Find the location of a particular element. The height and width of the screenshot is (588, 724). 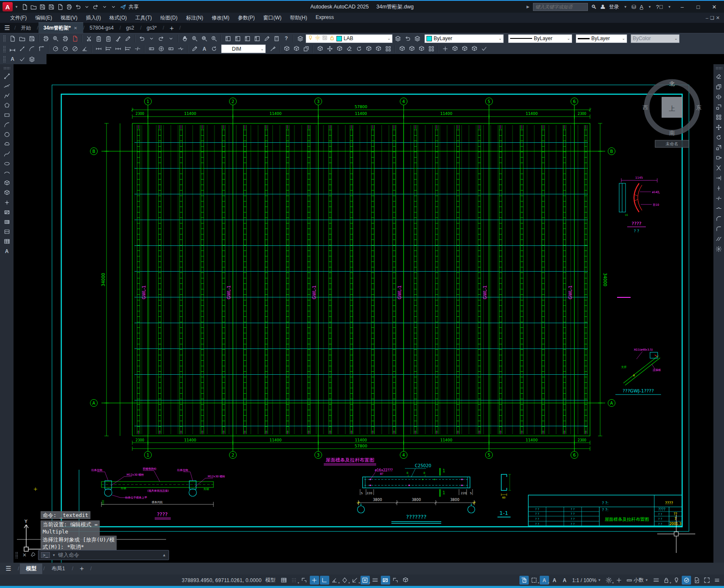

dim-continue-icon is located at coordinates (118, 49).